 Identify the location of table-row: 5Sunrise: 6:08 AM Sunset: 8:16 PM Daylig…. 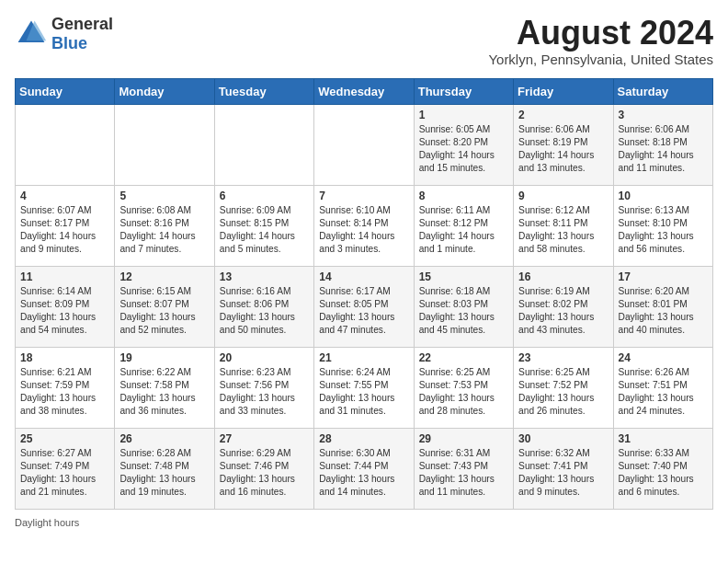
(165, 225).